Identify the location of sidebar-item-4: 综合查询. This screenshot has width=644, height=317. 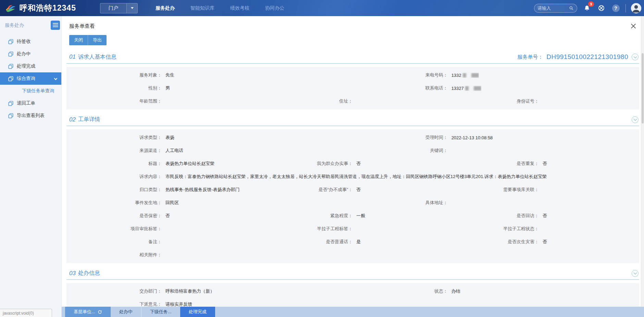
(31, 79).